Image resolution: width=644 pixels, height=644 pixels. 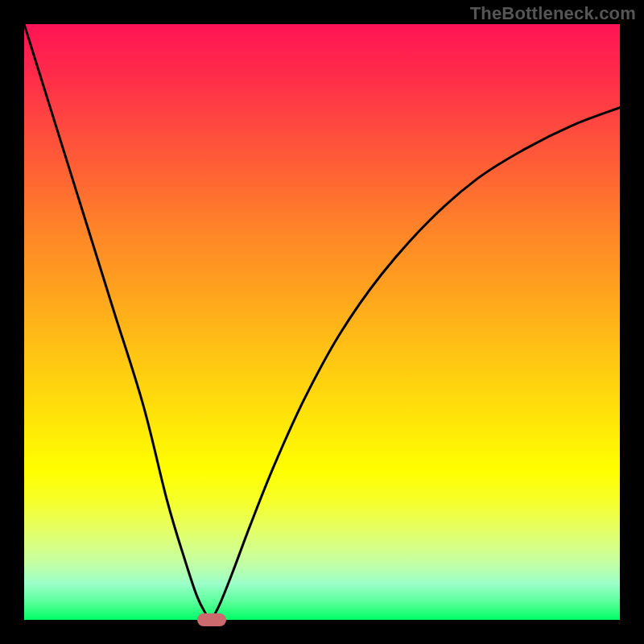 What do you see at coordinates (212, 620) in the screenshot?
I see `minimum-marker` at bounding box center [212, 620].